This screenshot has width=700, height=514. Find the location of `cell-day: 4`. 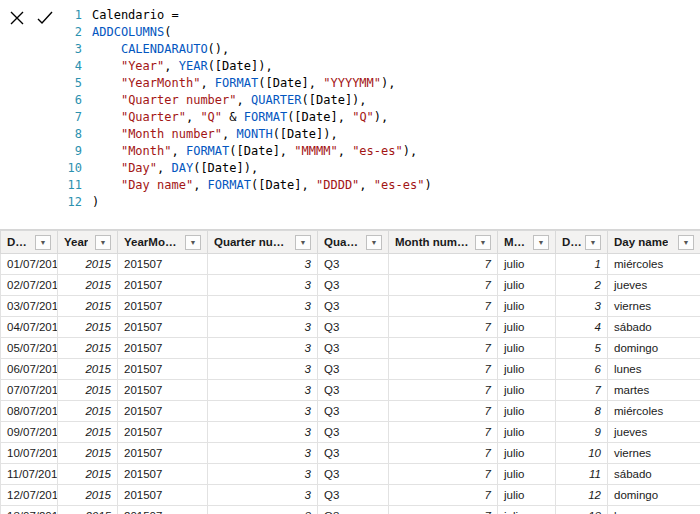

cell-day: 4 is located at coordinates (582, 328).